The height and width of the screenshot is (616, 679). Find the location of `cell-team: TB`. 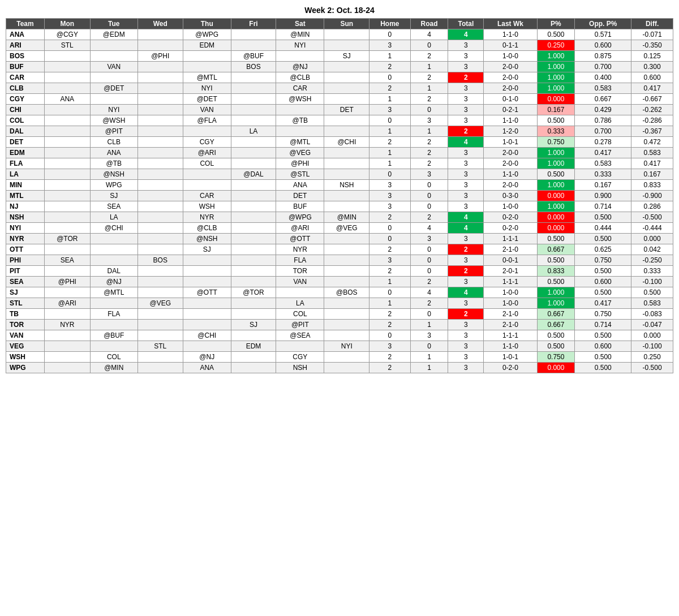

cell-team: TB is located at coordinates (25, 315).